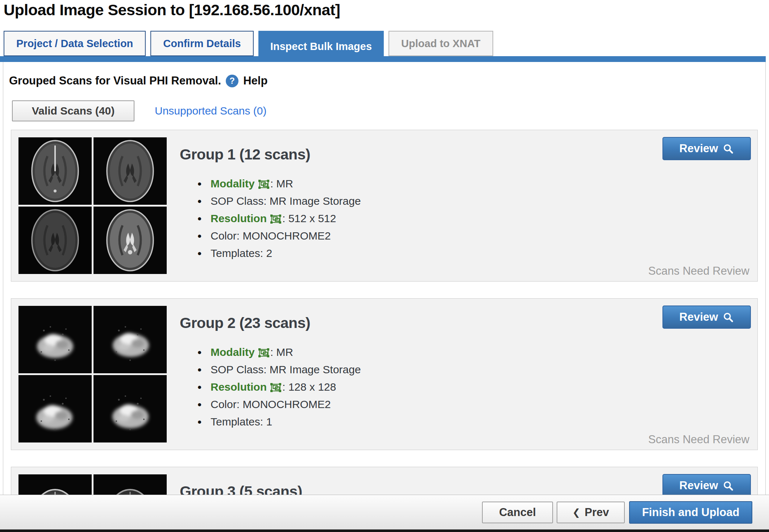  Describe the element at coordinates (269, 422) in the screenshot. I see `field-value: 1` at that location.